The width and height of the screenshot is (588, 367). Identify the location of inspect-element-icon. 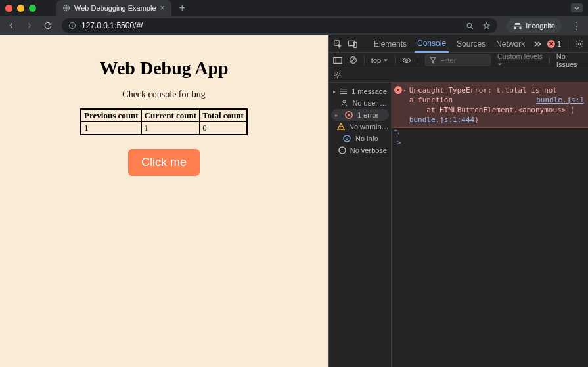
(338, 44).